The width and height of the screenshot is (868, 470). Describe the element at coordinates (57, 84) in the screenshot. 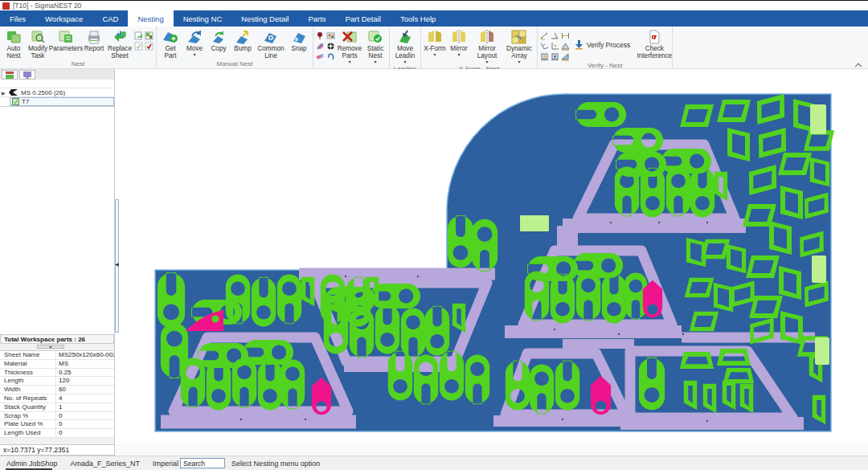

I see `tree-row-empty` at that location.